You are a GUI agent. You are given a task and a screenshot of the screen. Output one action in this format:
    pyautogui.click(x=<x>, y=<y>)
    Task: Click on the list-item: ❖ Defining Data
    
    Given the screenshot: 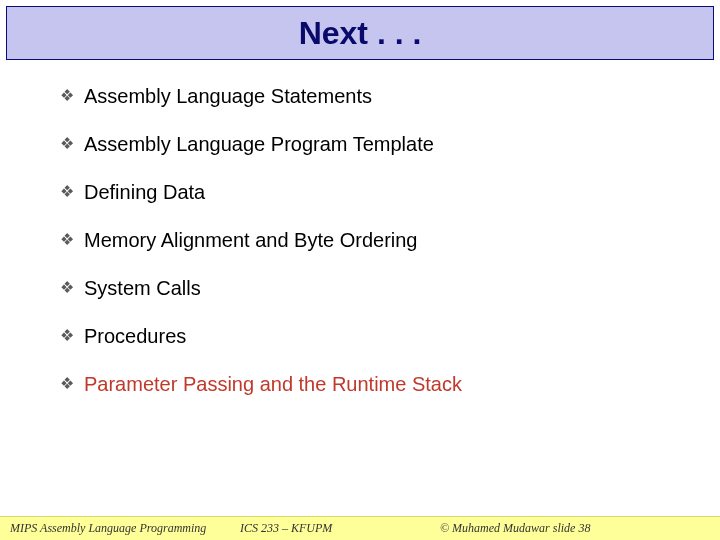 What is the action you would take?
    pyautogui.click(x=390, y=192)
    